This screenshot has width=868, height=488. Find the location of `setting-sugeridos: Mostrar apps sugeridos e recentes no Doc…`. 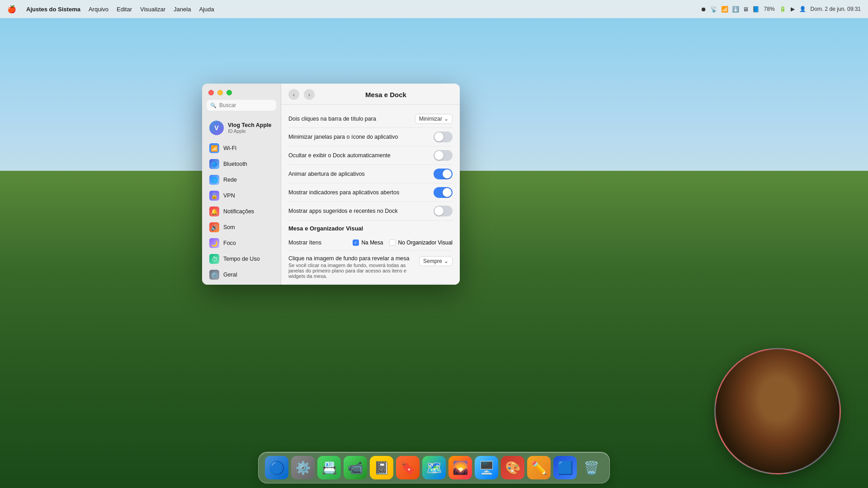

setting-sugeridos: Mostrar apps sugeridos e recentes no Doc… is located at coordinates (371, 211).